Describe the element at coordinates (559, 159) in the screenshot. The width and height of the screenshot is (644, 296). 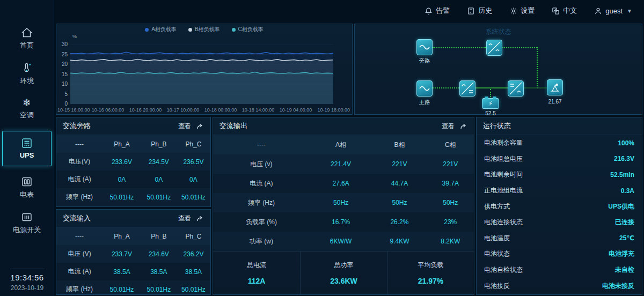
I see `status-row: 电池组总电压216.3V` at that location.